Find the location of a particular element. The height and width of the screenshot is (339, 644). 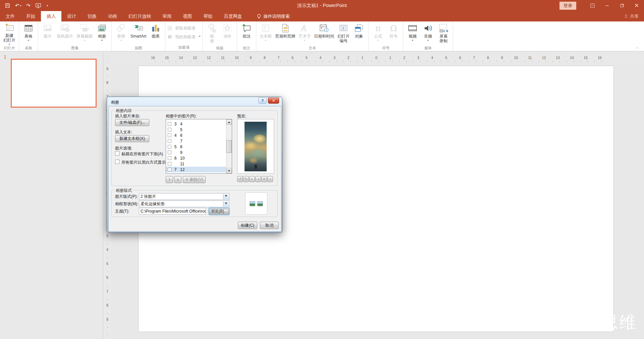

photo-list-item: 11 is located at coordinates (196, 164).